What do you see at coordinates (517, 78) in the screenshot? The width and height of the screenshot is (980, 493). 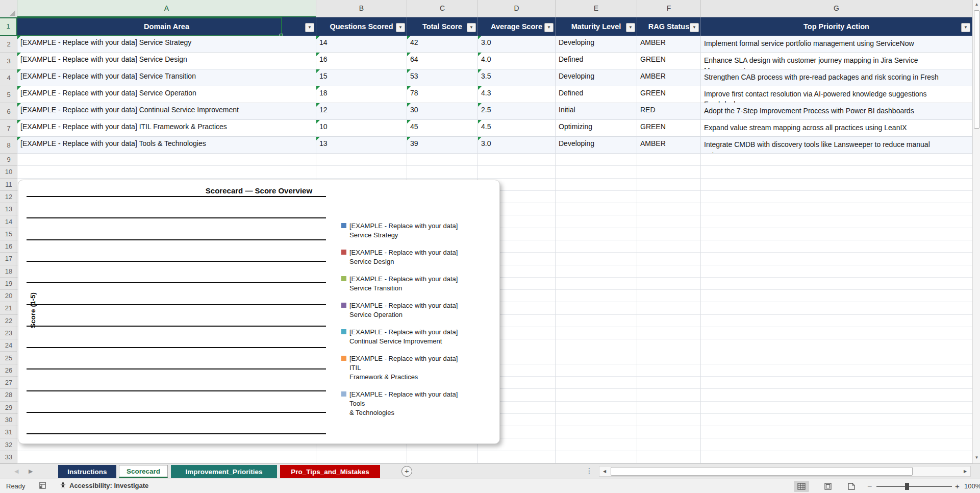 I see `cell-average: 3.5` at bounding box center [517, 78].